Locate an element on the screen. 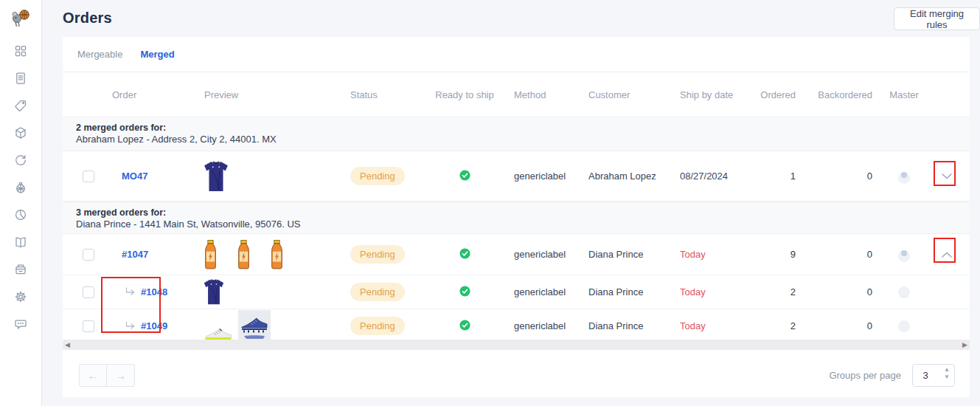 The image size is (980, 406). tab-mergeable: Mergeable is located at coordinates (100, 55).